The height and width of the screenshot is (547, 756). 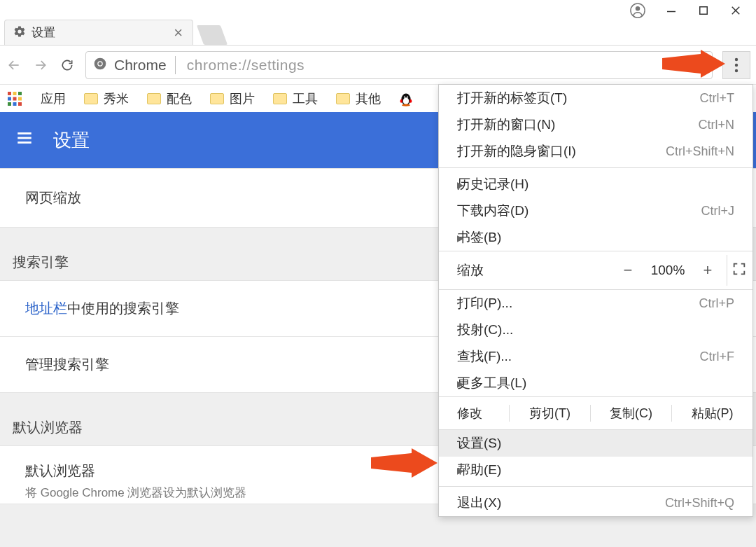 What do you see at coordinates (246, 65) in the screenshot?
I see `url-path: chrome://settings` at bounding box center [246, 65].